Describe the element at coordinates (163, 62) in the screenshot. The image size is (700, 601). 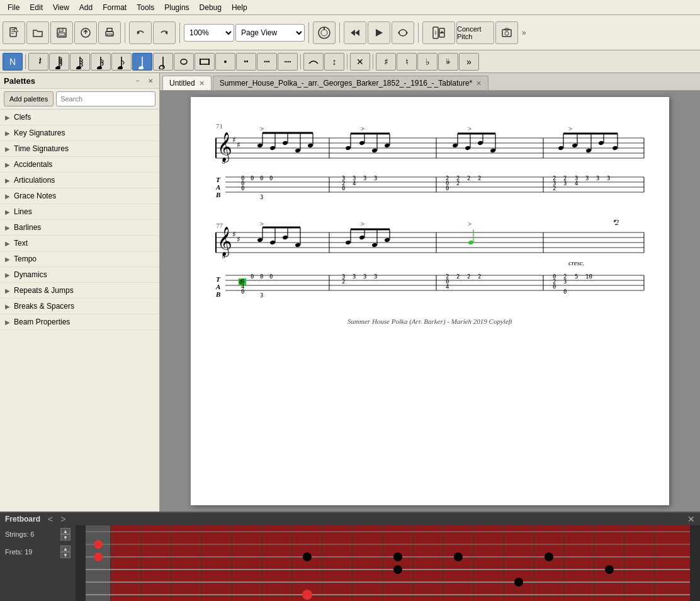
I see `dur-half-button` at that location.